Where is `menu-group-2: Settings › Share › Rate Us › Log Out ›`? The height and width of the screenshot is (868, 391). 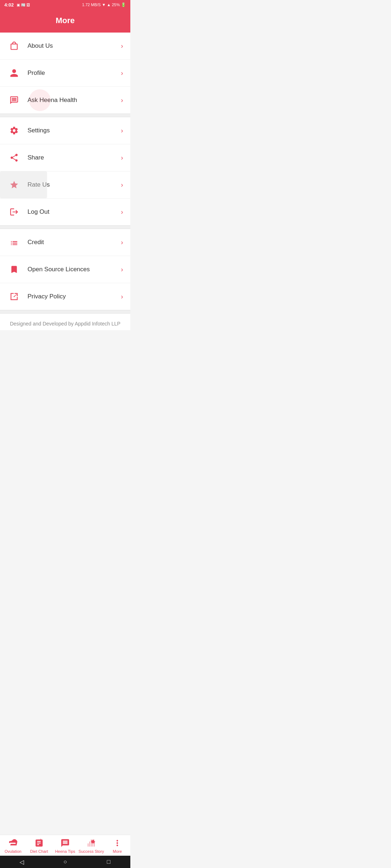
menu-group-2: Settings › Share › Rate Us › Log Out › is located at coordinates (65, 171).